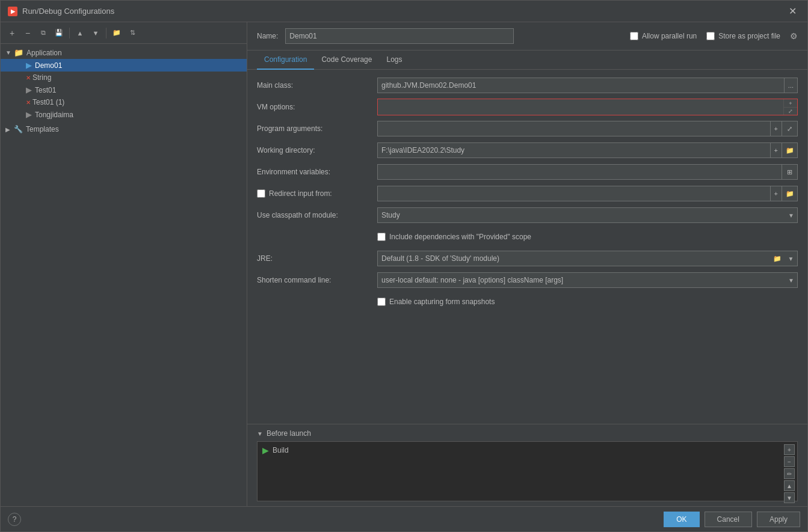 The width and height of the screenshot is (808, 532). I want to click on tree-item-test01: ▶ Test01, so click(124, 90).